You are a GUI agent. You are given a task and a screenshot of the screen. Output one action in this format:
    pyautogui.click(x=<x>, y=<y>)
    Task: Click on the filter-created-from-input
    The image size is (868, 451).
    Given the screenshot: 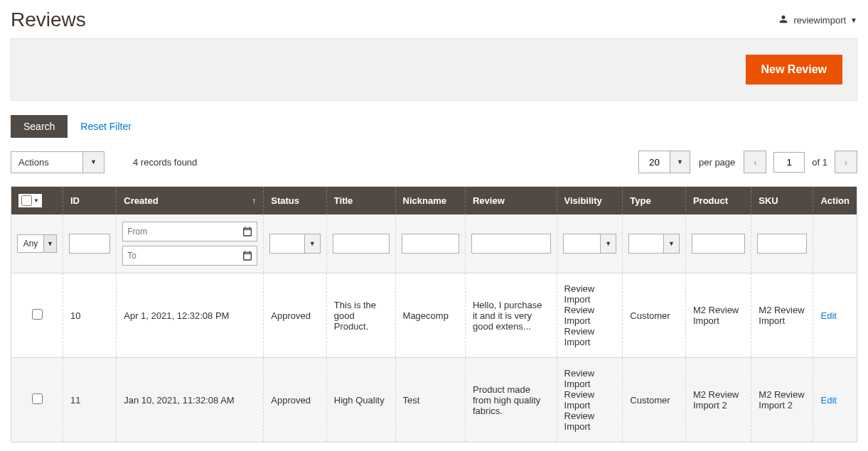 What is the action you would take?
    pyautogui.click(x=181, y=232)
    